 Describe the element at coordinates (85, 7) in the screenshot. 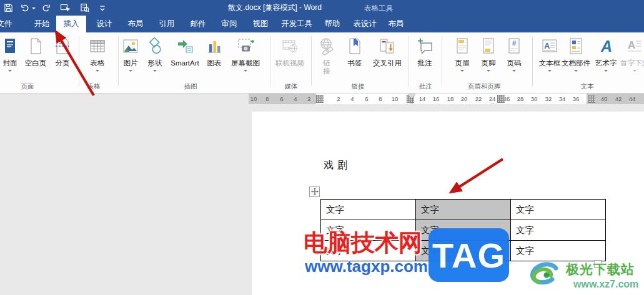

I see `print-preview-button` at that location.